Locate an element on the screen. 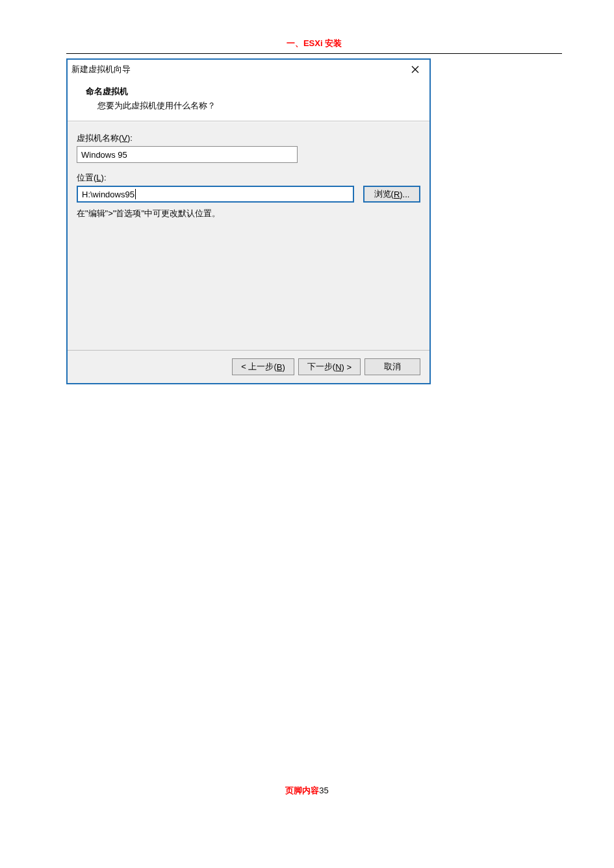  dialog-header-panel: 命名虚拟机 您要为此虚拟机使用什么名称？ is located at coordinates (248, 100).